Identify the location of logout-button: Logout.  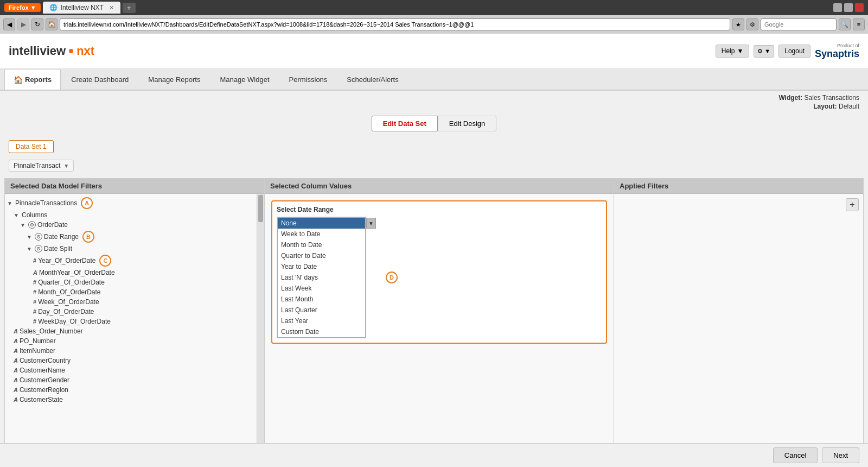
(794, 51).